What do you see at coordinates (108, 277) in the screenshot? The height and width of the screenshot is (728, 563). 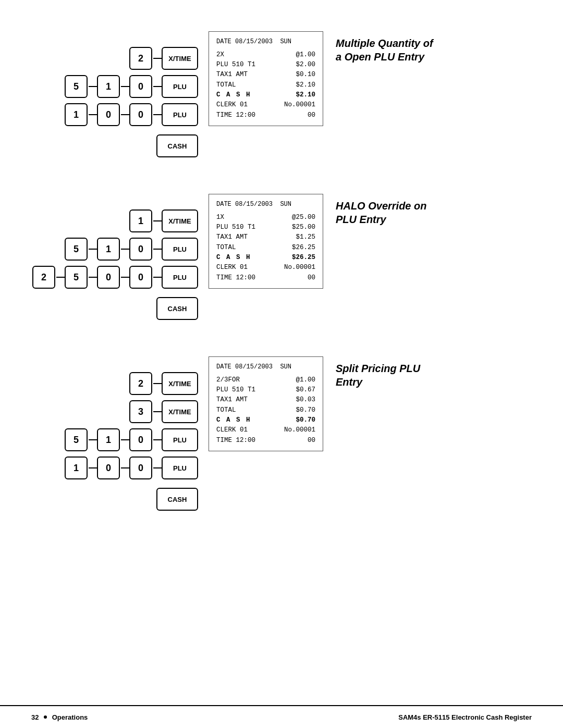 I see `key-0b-e2: 0` at bounding box center [108, 277].